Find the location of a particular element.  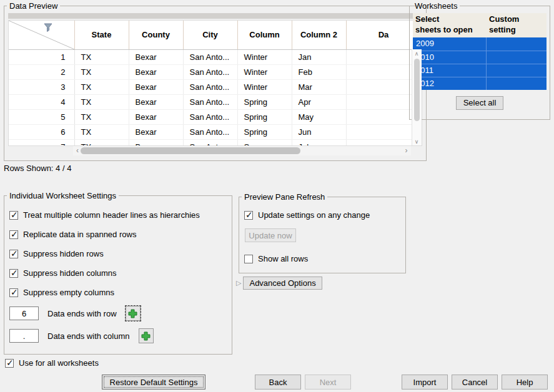

replicate-spanned-checkbox is located at coordinates (14, 235).